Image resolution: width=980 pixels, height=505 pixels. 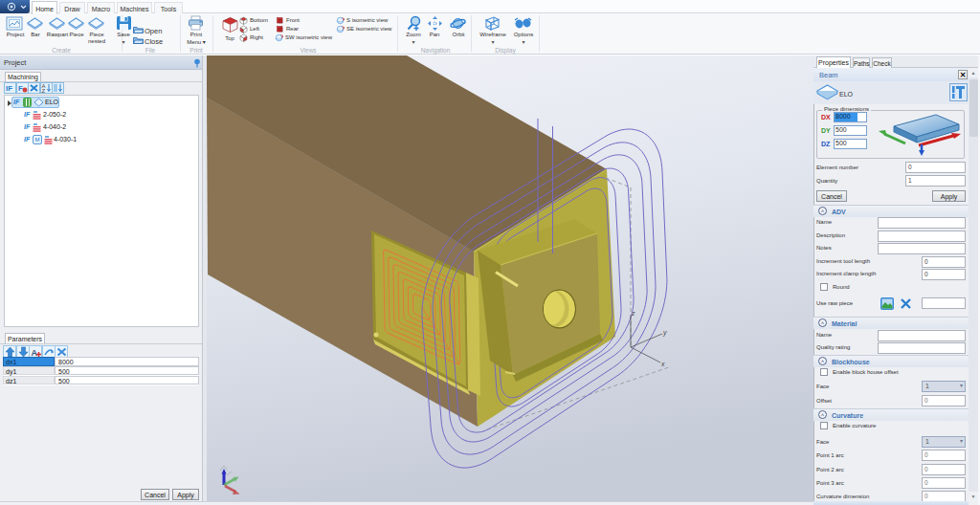 I want to click on svg-text: y, so click(x=664, y=333).